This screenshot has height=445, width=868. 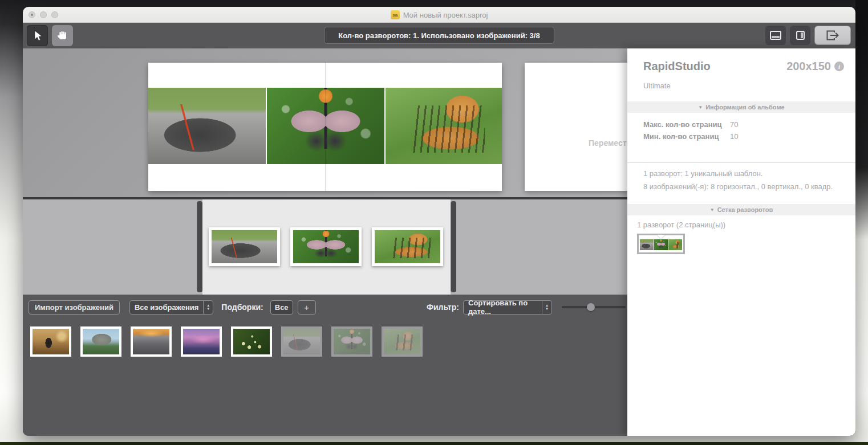 I want to click on library-toolbar: Импорт изображений Все изображения ▲▼ По…, so click(x=325, y=307).